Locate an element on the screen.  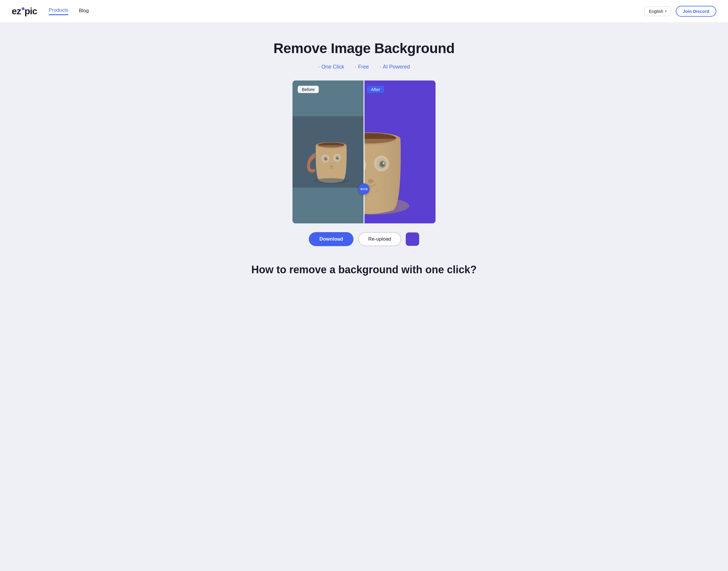
drag-handle: ⟺ is located at coordinates (364, 189).